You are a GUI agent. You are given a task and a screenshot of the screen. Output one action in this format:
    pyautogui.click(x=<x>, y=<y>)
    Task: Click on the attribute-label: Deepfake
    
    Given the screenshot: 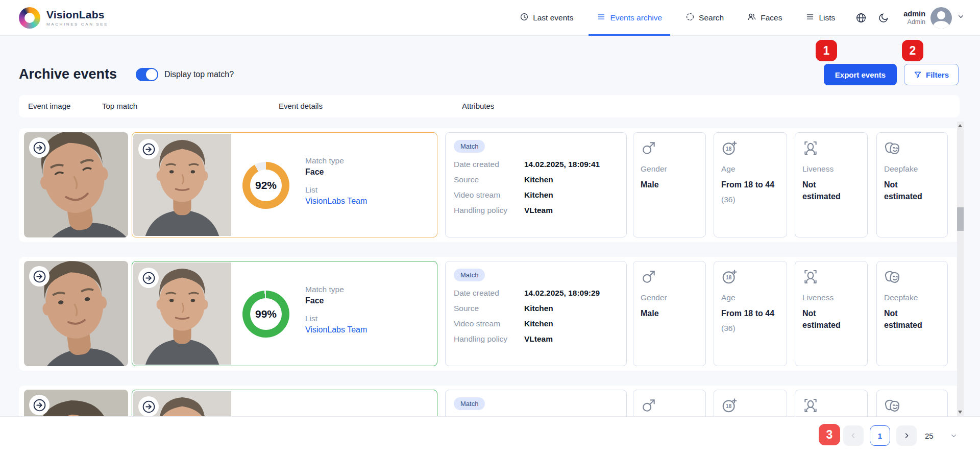 What is the action you would take?
    pyautogui.click(x=912, y=298)
    